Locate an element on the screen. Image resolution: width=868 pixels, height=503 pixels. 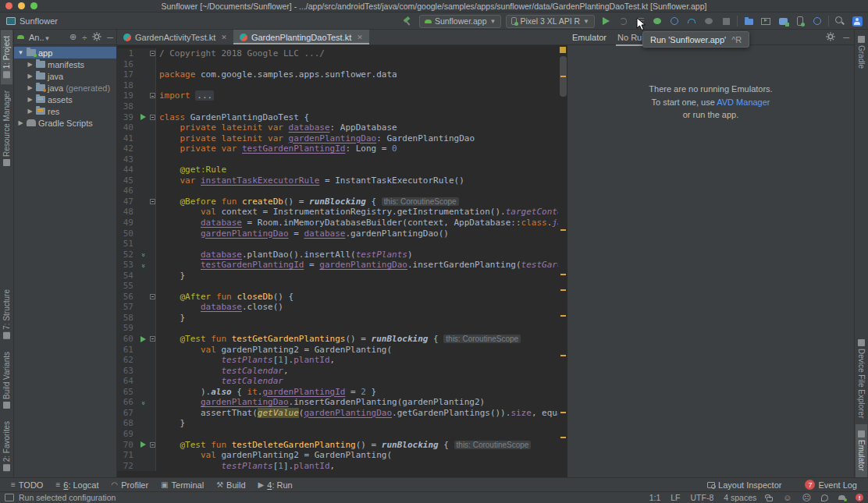
editor-tab-gardenactivitytest-kt: GardenActivityTest.kt✕ is located at coordinates (175, 37).